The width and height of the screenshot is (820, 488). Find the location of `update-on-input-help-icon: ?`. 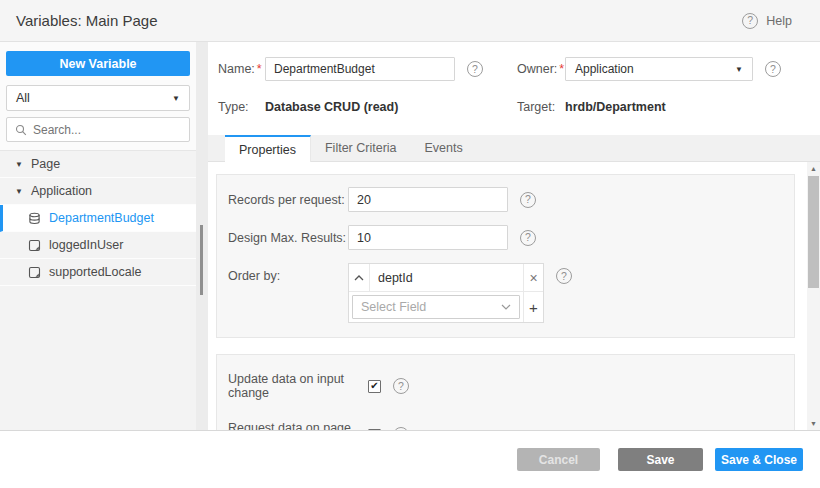

update-on-input-help-icon: ? is located at coordinates (401, 386).